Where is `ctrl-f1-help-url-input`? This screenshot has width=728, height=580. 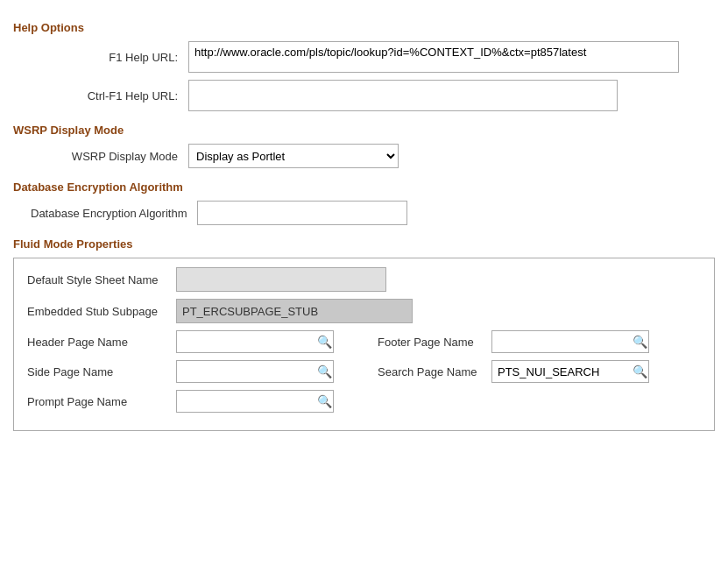 ctrl-f1-help-url-input is located at coordinates (403, 95).